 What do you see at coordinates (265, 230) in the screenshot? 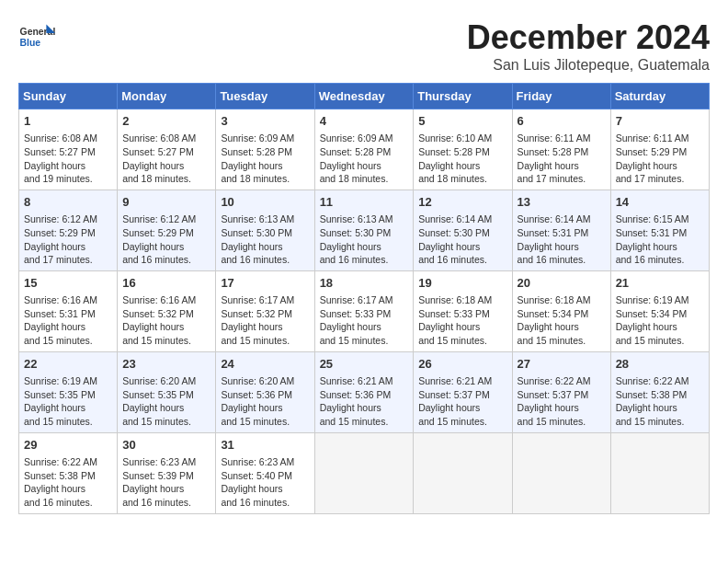
I see `calendar-cell: 10Sunrise: 6:13 AMSunset: 5:30 PMDayligh…` at bounding box center [265, 230].